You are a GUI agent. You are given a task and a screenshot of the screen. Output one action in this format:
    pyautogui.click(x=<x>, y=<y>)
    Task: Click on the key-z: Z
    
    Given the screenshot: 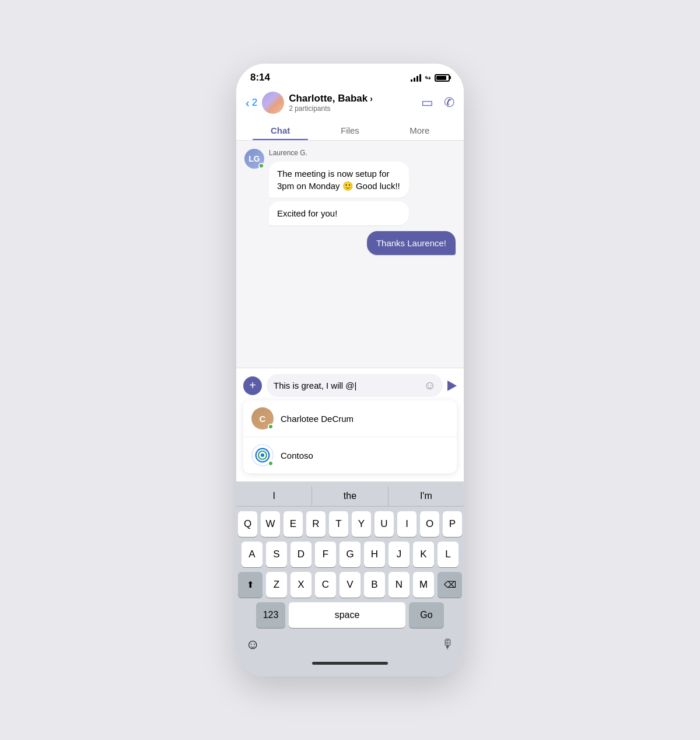 What is the action you would take?
    pyautogui.click(x=276, y=585)
    